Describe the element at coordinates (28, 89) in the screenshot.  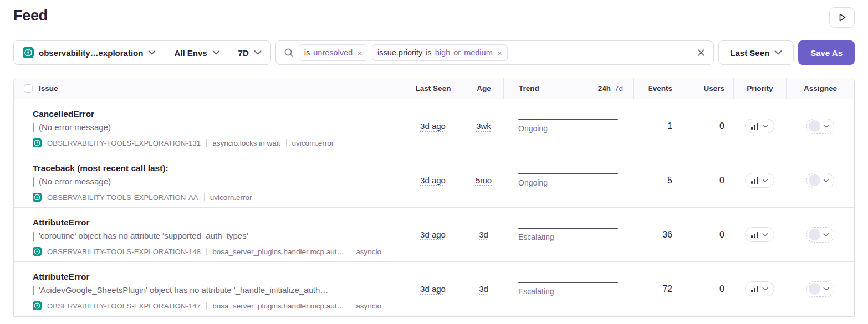
I see `select-all-checkbox` at that location.